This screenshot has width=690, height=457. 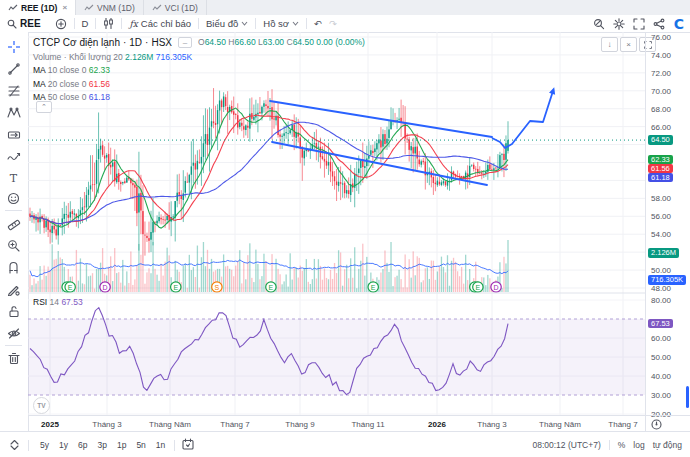 I want to click on fullscreen-button, so click(x=639, y=24).